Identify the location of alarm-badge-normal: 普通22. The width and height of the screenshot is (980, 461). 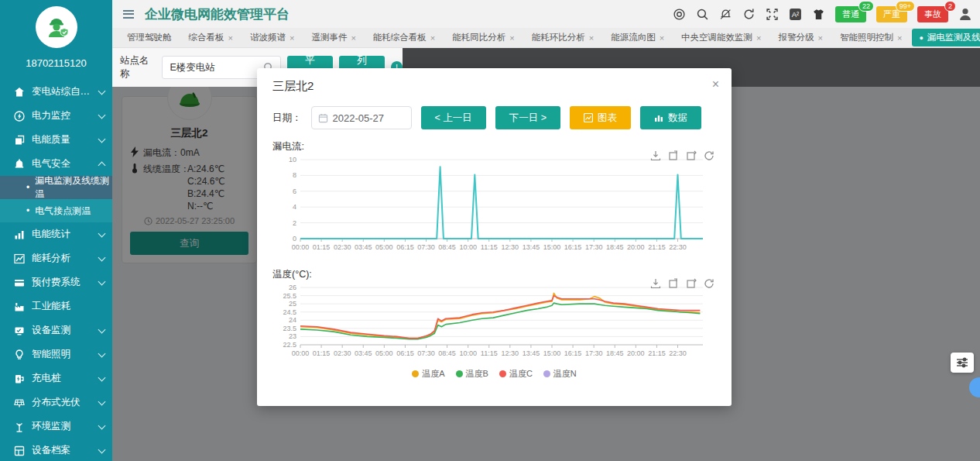
(851, 14).